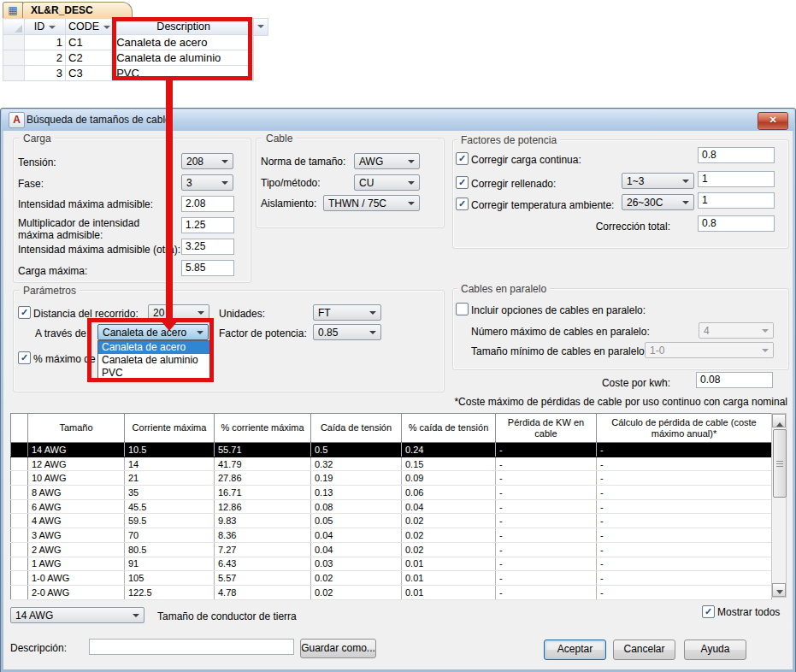 This screenshot has width=796, height=672. I want to click on column-header-code-label: CODE, so click(84, 27).